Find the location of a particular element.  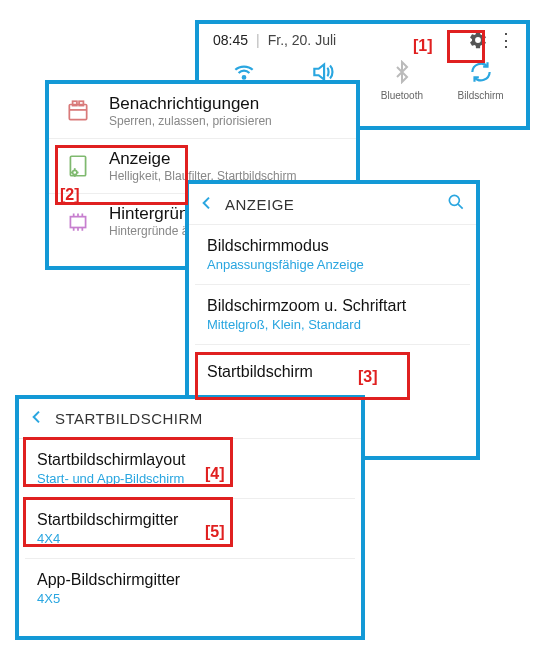

toggle-rotate: Bildschirm is located at coordinates (481, 80).